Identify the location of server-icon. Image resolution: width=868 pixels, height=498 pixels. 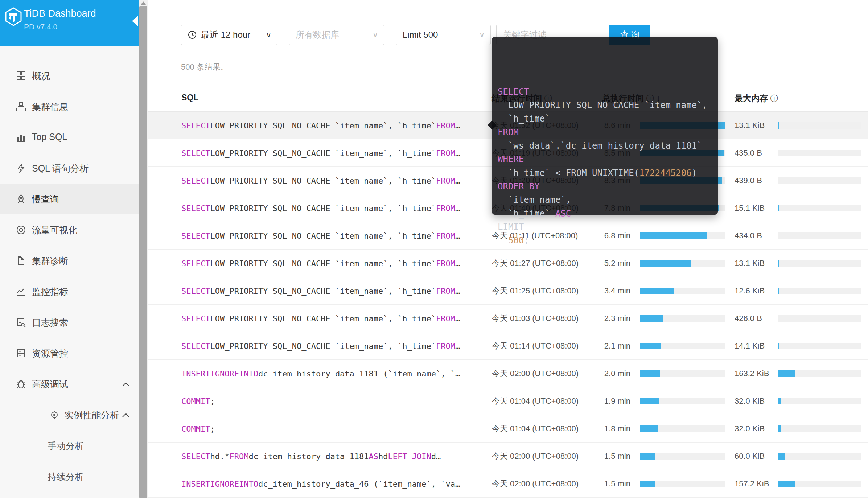
(21, 353).